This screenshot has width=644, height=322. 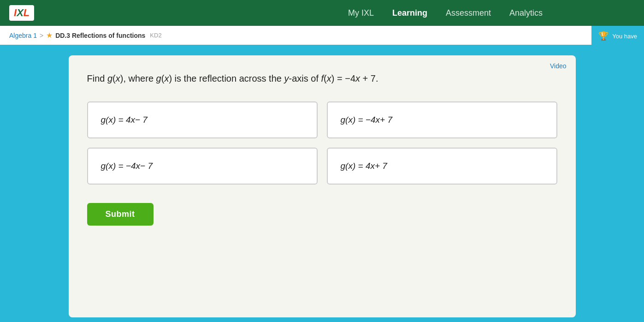 I want to click on answer-option-a: g(x) = 4x − 7, so click(x=202, y=120).